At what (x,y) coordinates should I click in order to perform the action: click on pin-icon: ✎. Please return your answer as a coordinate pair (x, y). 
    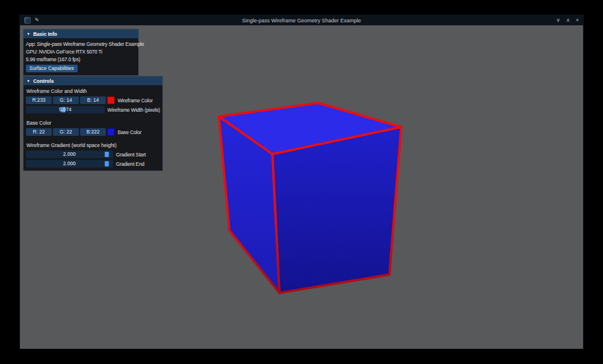
    Looking at the image, I should click on (37, 20).